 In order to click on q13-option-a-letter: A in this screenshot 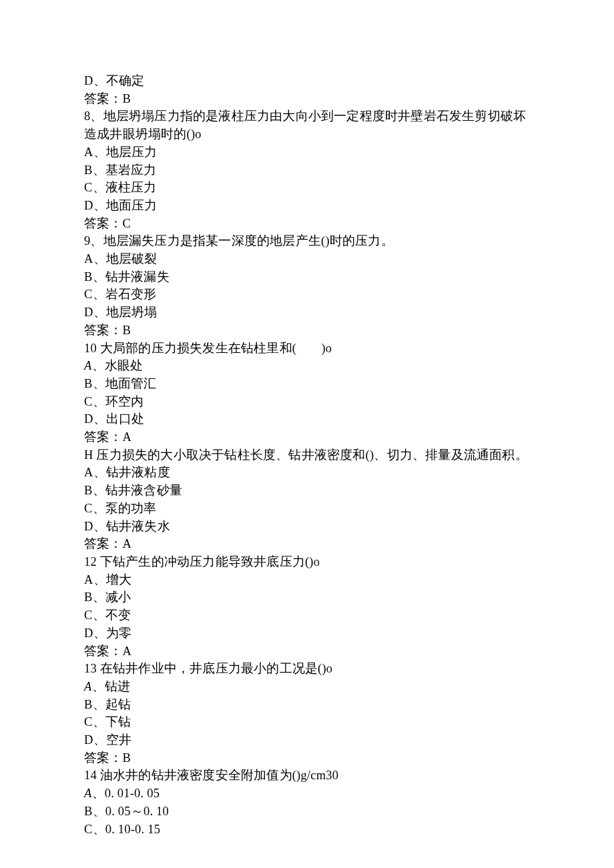, I will do `click(88, 687)`.